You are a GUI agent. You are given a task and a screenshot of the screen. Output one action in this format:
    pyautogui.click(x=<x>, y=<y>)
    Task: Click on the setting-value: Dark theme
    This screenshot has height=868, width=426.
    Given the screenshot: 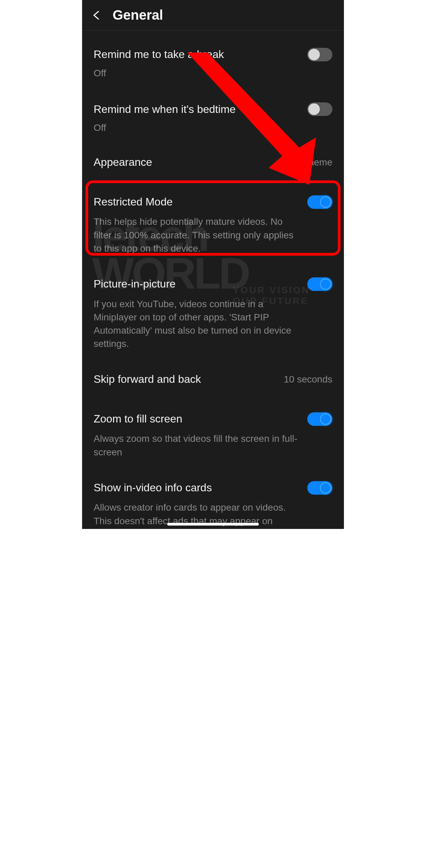 What is the action you would take?
    pyautogui.click(x=308, y=162)
    